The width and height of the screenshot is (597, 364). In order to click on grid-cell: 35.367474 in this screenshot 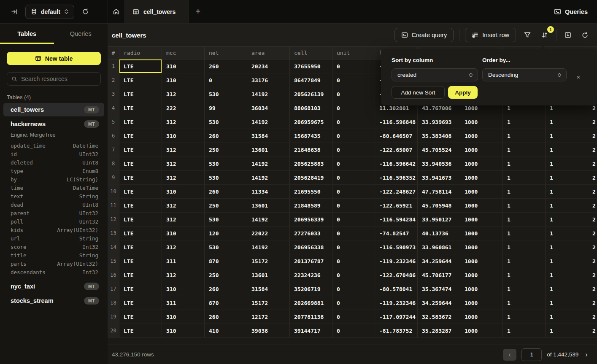, I will do `click(439, 289)`.